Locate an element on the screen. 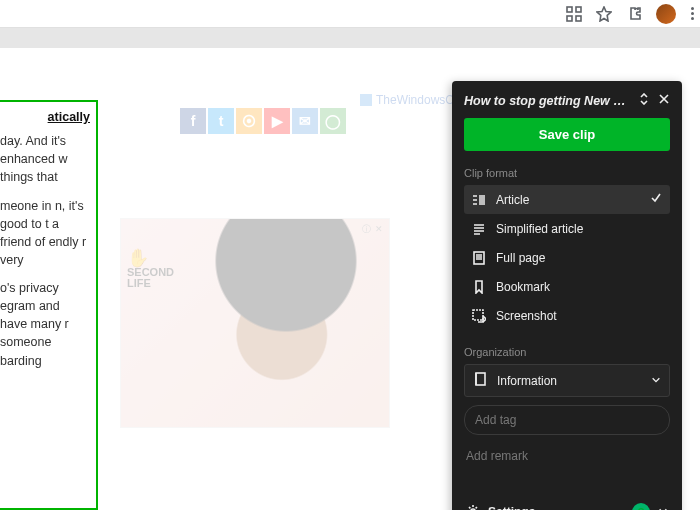 Image resolution: width=700 pixels, height=510 pixels. gear-icon is located at coordinates (473, 508).